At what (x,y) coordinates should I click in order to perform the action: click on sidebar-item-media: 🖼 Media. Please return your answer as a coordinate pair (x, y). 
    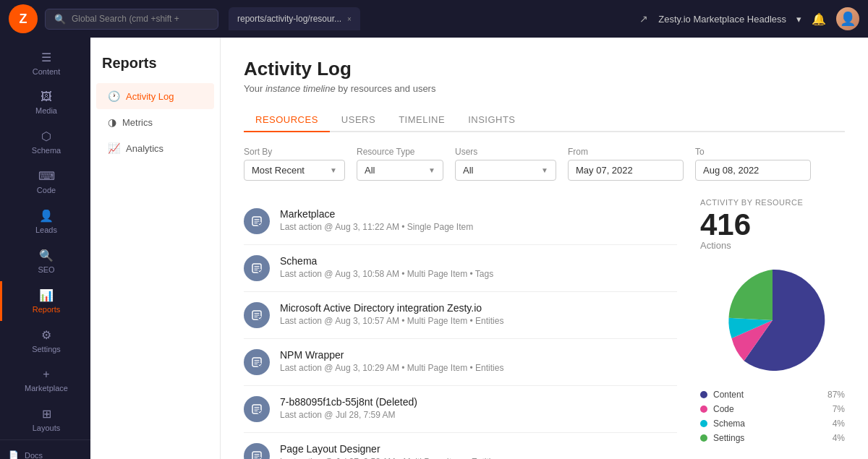
    Looking at the image, I should click on (45, 103).